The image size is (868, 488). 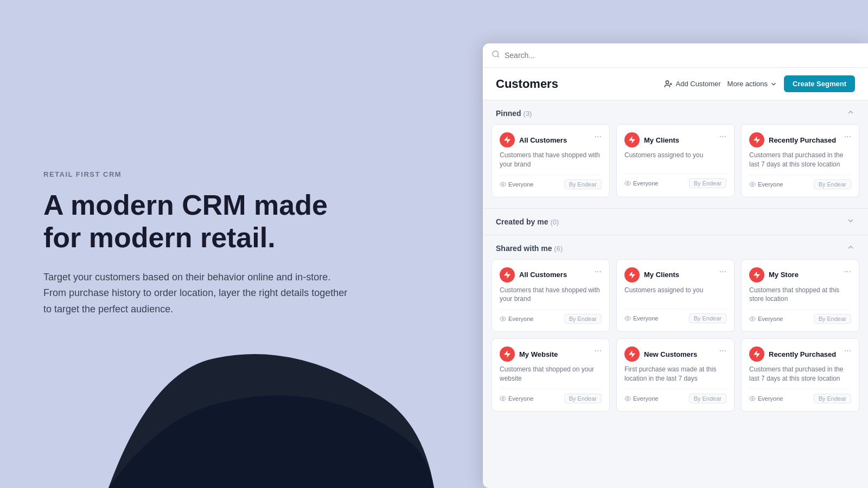 What do you see at coordinates (783, 274) in the screenshot?
I see `card-name: My Store` at bounding box center [783, 274].